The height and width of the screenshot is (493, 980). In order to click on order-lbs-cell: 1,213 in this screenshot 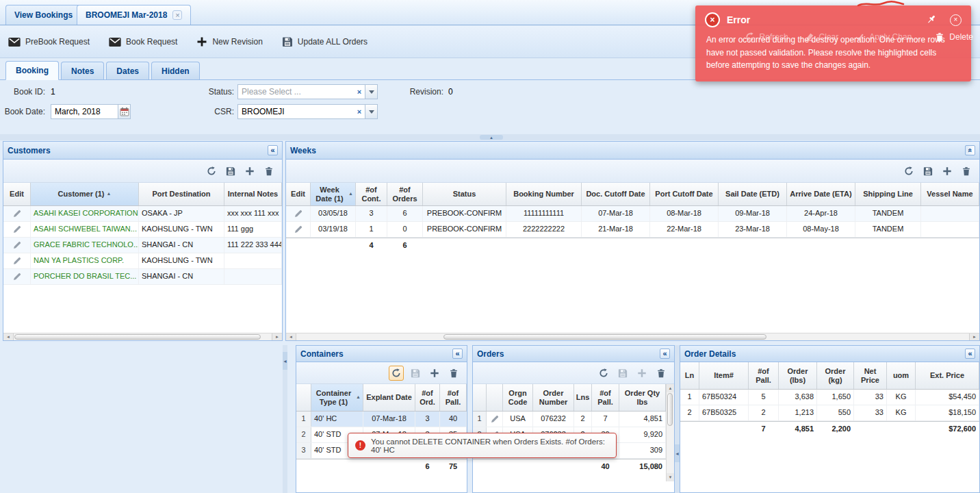, I will do `click(798, 413)`.